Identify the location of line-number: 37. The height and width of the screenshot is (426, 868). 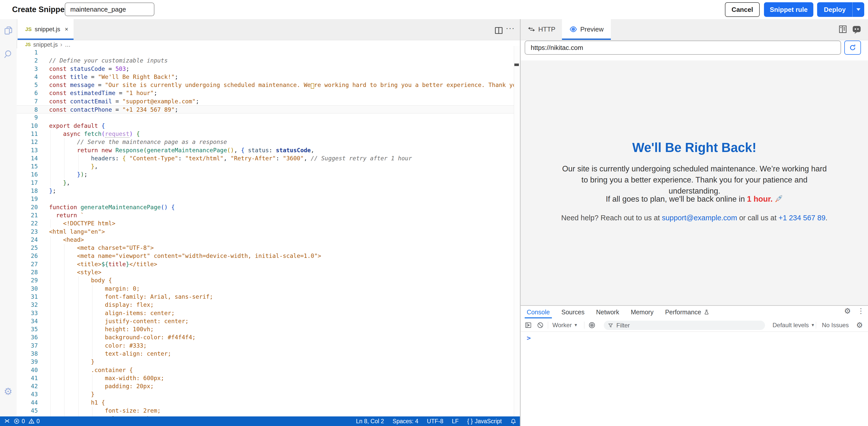
(27, 346).